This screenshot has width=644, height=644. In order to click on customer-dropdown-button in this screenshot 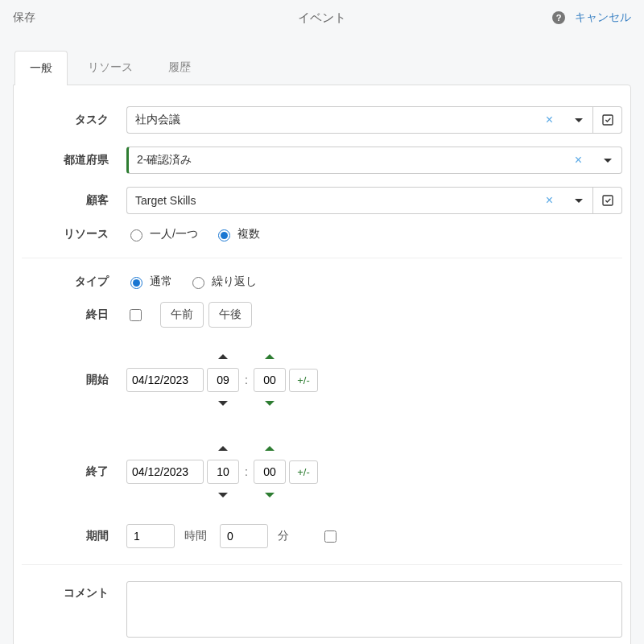, I will do `click(579, 200)`.